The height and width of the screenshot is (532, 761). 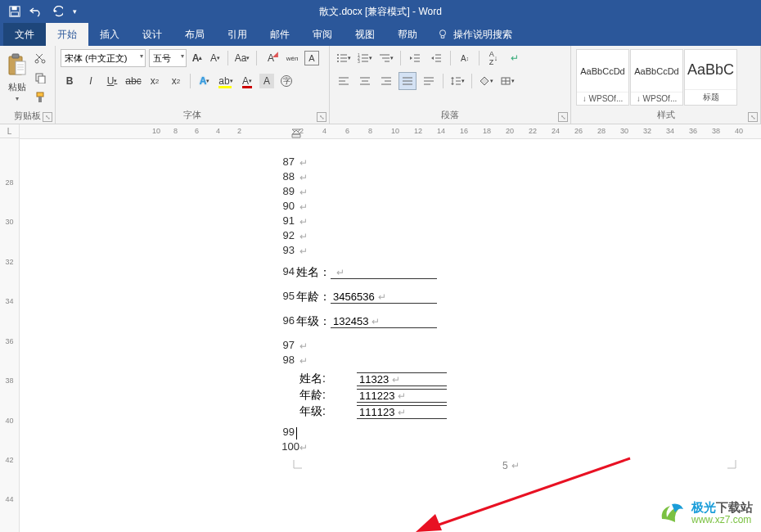 I want to click on form-field: 111223↵, so click(x=402, y=396).